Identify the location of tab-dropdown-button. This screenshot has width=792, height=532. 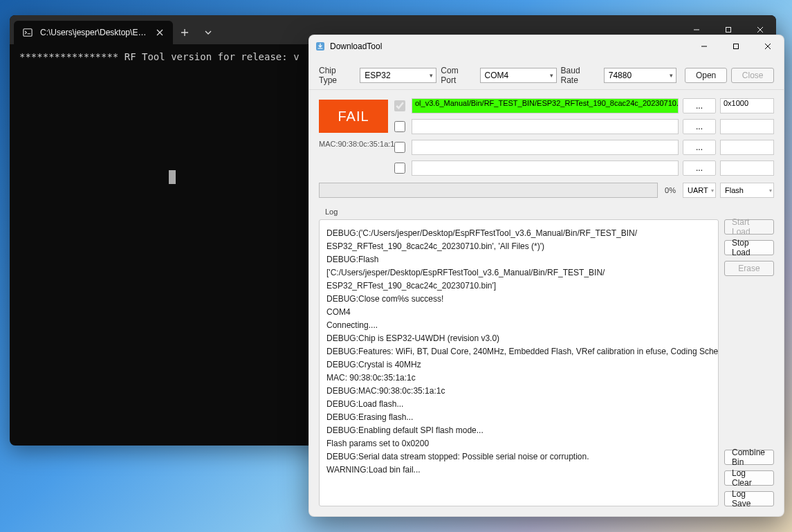
(208, 33).